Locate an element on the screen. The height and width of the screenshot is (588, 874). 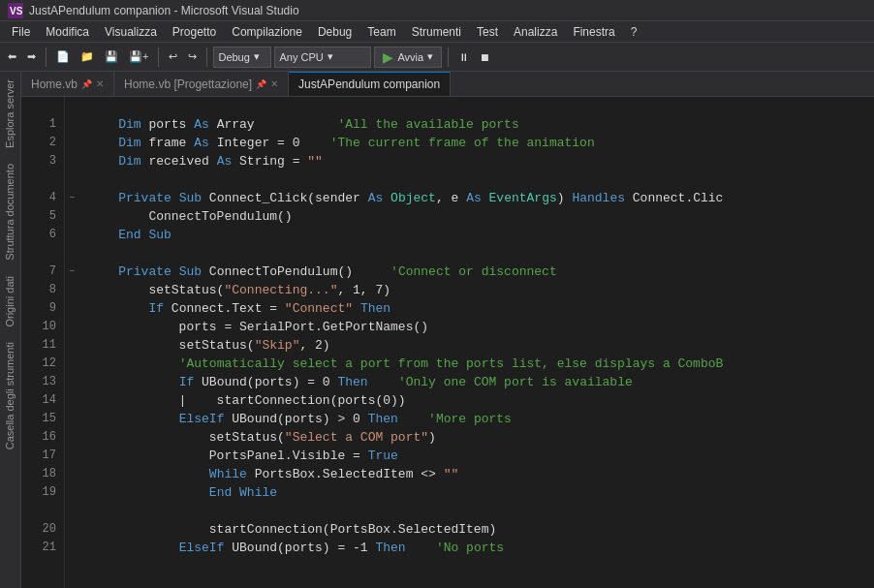
code-line-16: setStatus( "Select a COM port" ) is located at coordinates (481, 438).